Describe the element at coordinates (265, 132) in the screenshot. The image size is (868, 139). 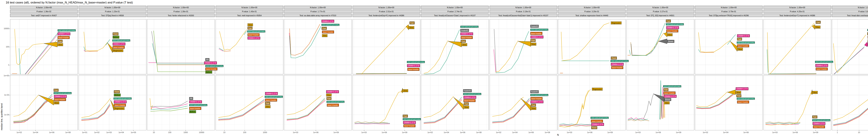
I see `x-tick-label: 1000` at that location.